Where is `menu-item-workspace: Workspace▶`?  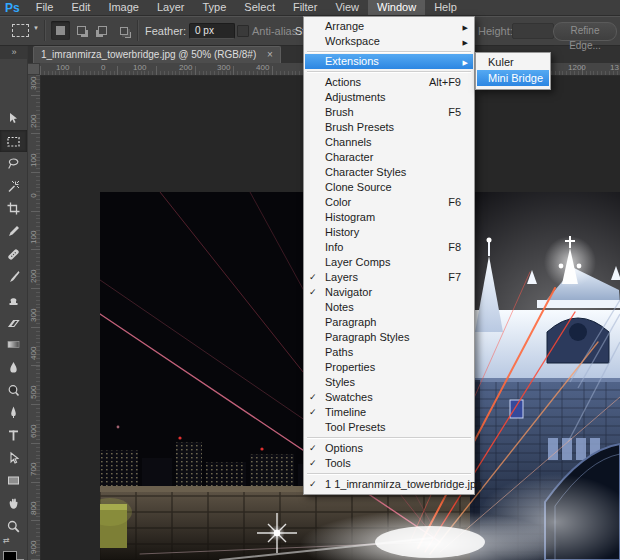 menu-item-workspace: Workspace▶ is located at coordinates (389, 42).